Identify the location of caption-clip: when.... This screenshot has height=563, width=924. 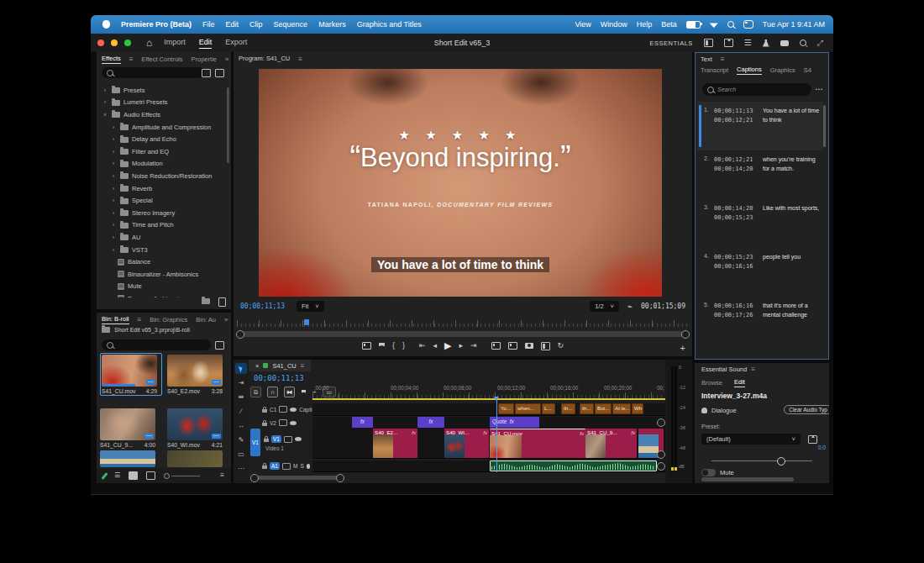
(528, 408).